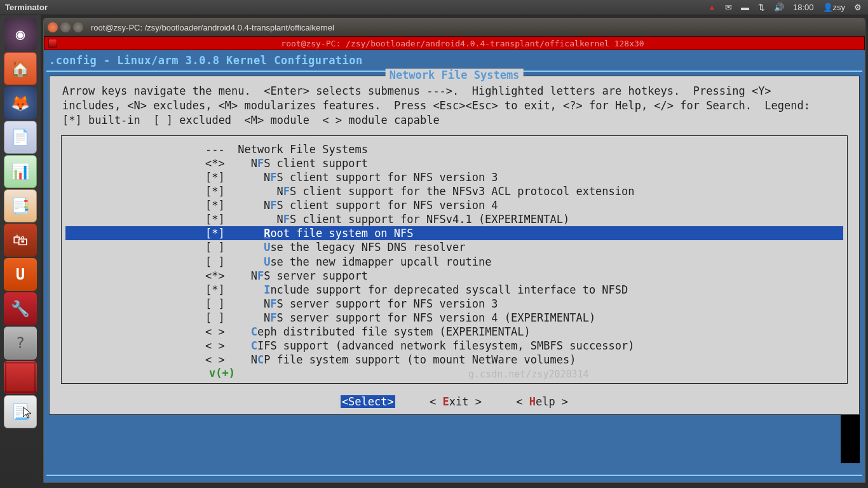  I want to click on mail-icon: ✉, so click(728, 8).